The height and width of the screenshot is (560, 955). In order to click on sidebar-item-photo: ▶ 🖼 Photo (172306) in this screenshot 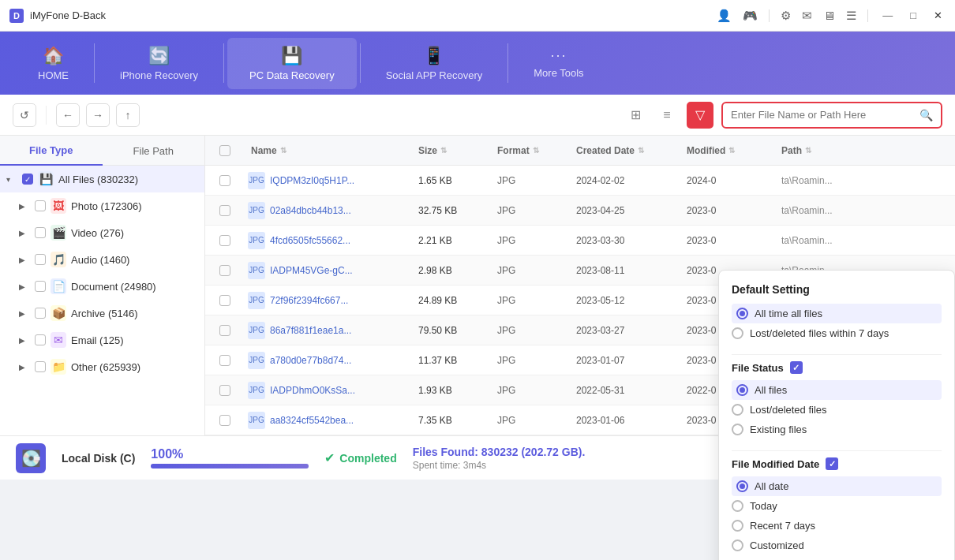, I will do `click(103, 206)`.